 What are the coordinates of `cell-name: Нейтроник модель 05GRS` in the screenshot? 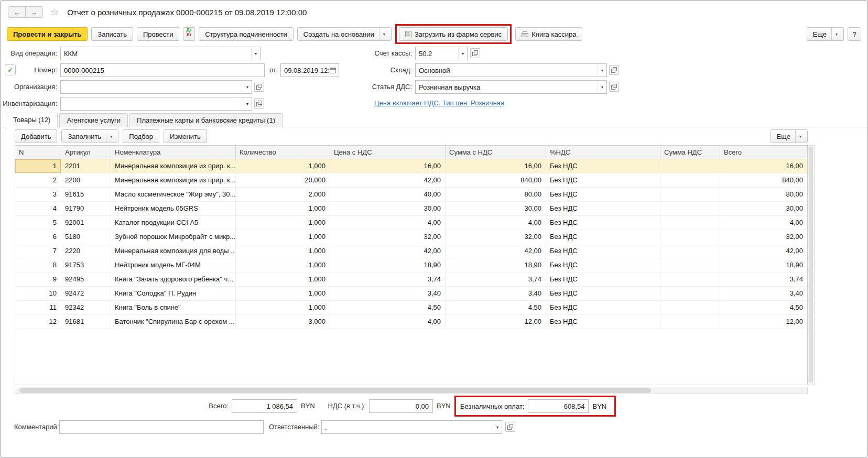 It's located at (173, 209).